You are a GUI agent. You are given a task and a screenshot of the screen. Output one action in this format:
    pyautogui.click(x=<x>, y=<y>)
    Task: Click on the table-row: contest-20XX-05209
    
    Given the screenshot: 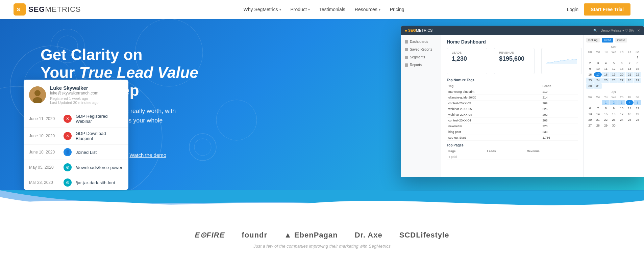 What is the action you would take?
    pyautogui.click(x=512, y=103)
    